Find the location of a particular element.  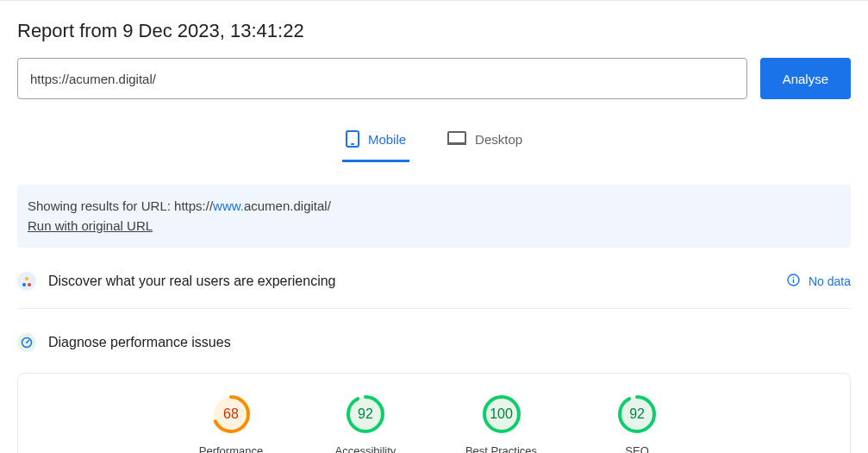

run-original-link: Run with original URL is located at coordinates (90, 226).